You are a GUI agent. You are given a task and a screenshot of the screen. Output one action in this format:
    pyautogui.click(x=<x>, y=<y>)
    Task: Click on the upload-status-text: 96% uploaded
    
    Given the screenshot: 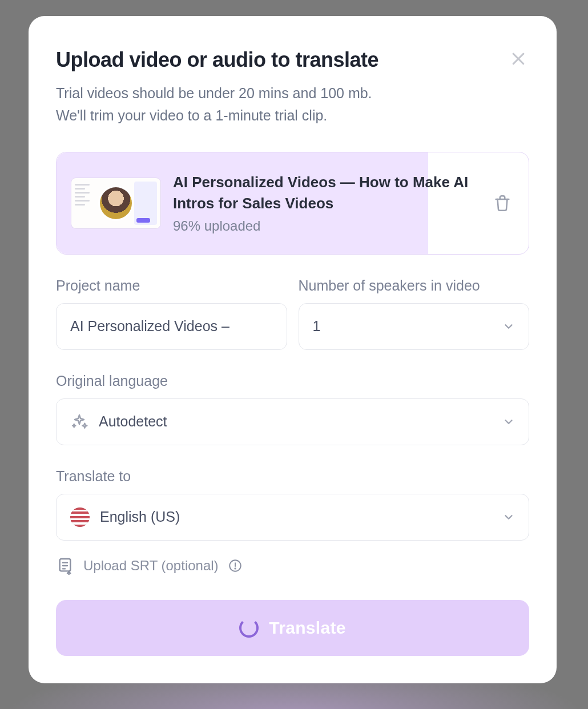 What is the action you would take?
    pyautogui.click(x=325, y=226)
    